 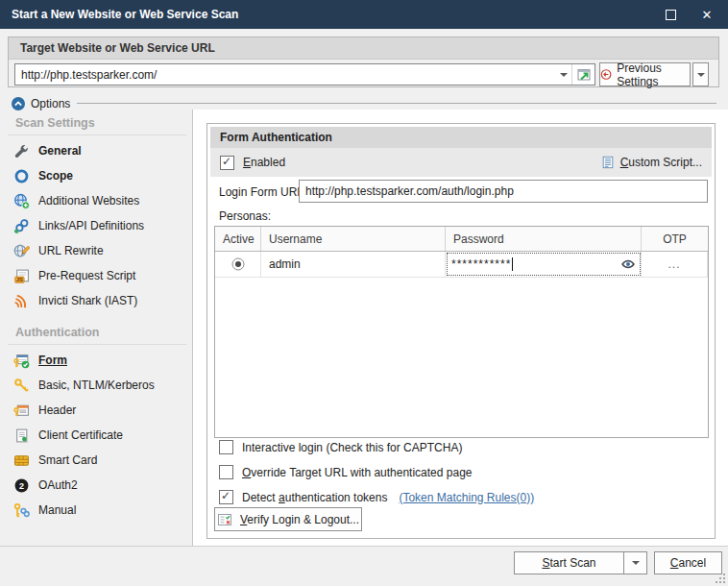 I want to click on sidebar-item-additional-websites: Additional Websites, so click(x=99, y=201).